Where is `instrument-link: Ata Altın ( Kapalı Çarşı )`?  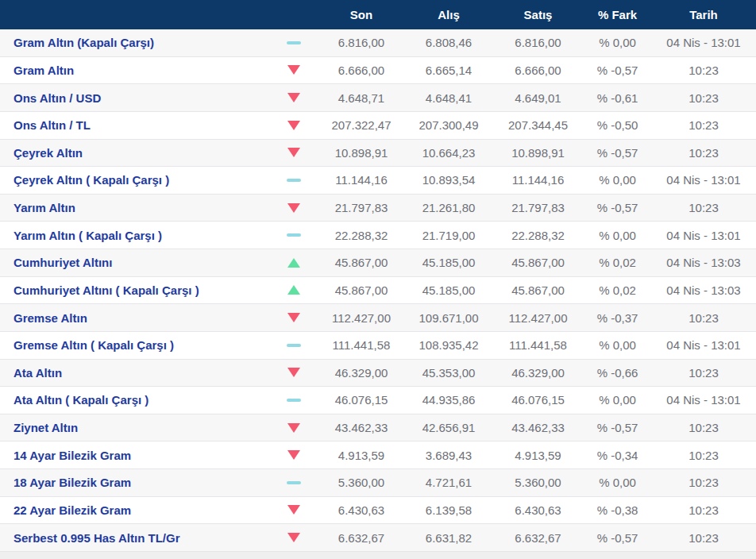 instrument-link: Ata Altın ( Kapalı Çarşı ) is located at coordinates (81, 400).